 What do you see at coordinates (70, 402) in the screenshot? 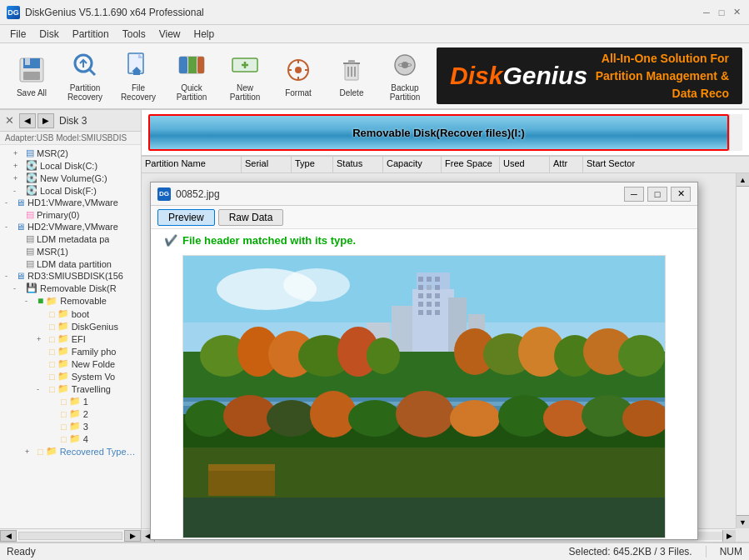
I see `tree-item-1: □📁1` at bounding box center [70, 402].